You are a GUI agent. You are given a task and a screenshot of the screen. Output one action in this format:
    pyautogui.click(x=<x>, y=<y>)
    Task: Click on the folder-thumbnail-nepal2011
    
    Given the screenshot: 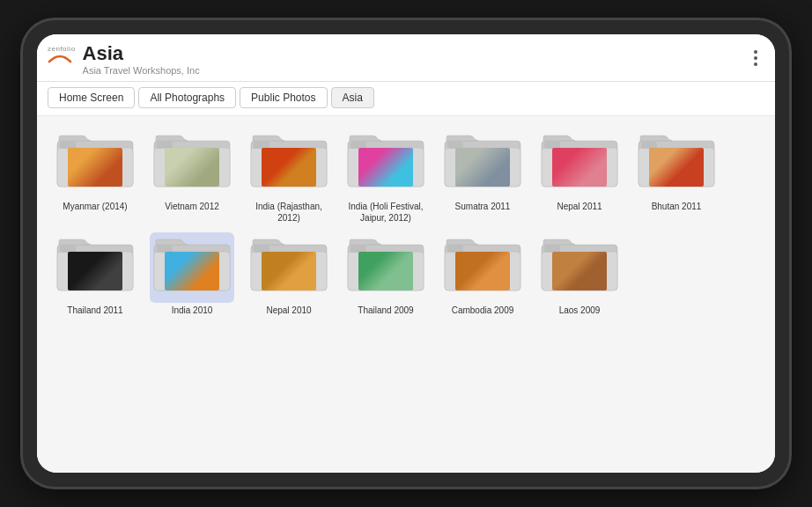 What is the action you would take?
    pyautogui.click(x=579, y=167)
    